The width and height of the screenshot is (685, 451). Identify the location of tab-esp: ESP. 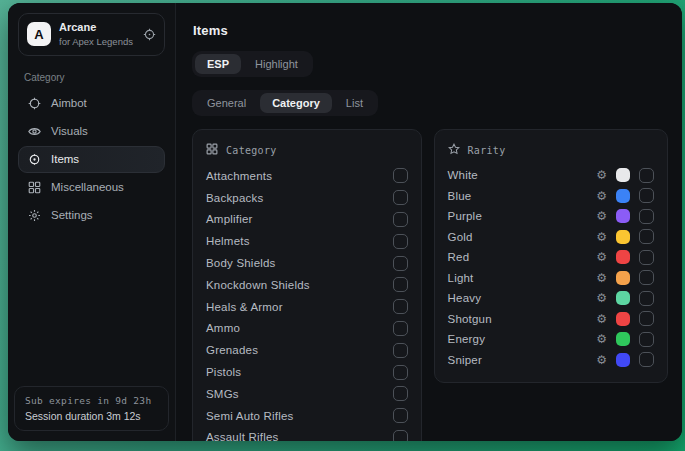
(218, 64).